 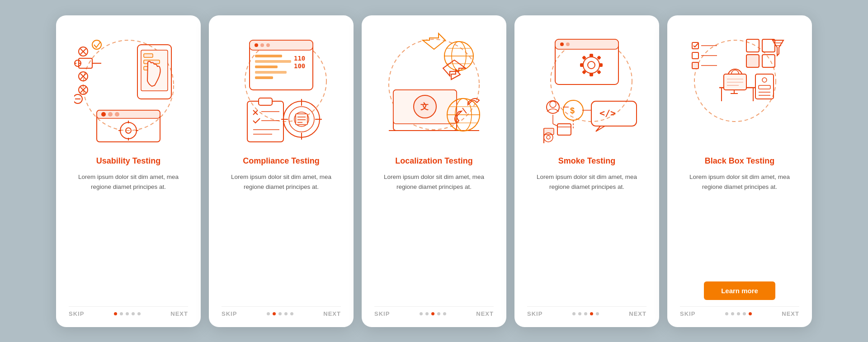 I want to click on learn-more-button: Learn more, so click(x=740, y=291).